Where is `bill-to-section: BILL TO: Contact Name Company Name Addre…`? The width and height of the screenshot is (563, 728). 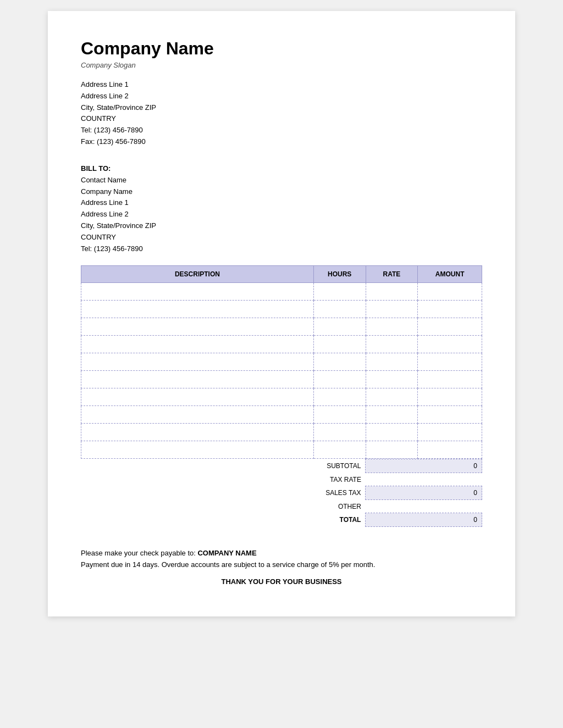
bill-to-section: BILL TO: Contact Name Company Name Addre… is located at coordinates (282, 210).